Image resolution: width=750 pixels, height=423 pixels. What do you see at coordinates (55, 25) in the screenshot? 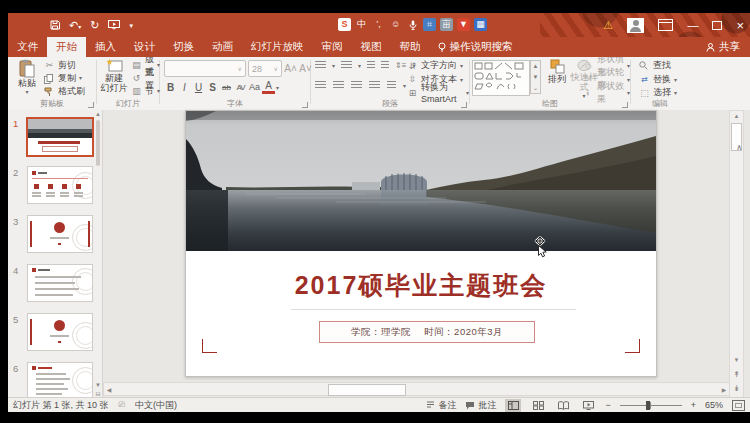
I see `save-icon` at bounding box center [55, 25].